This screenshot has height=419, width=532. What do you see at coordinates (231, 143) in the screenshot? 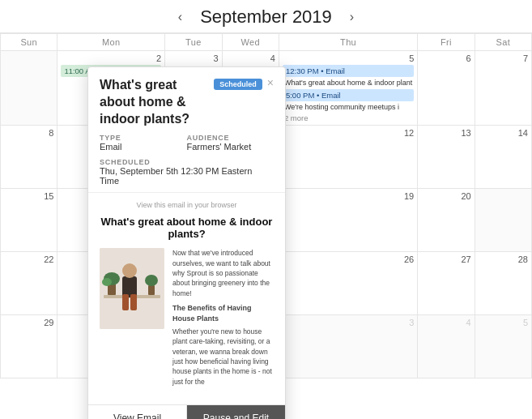
I see `meta-audience-label: AUDIENCE Farmers' Market` at bounding box center [231, 143].